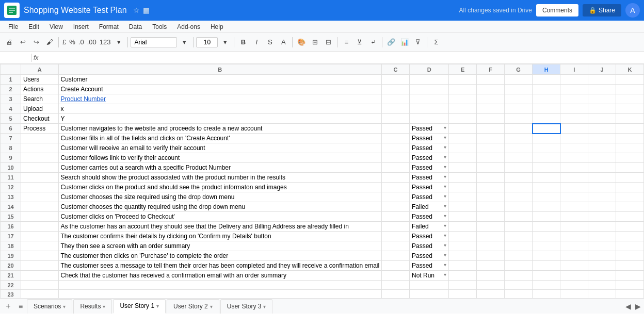 The width and height of the screenshot is (644, 328). I want to click on cell-d18: Passed▾, so click(429, 247).